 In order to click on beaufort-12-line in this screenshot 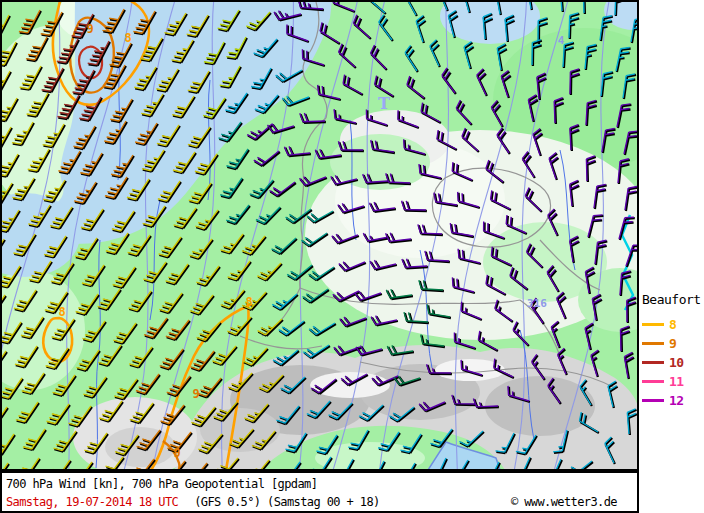, I will do `click(653, 400)`.